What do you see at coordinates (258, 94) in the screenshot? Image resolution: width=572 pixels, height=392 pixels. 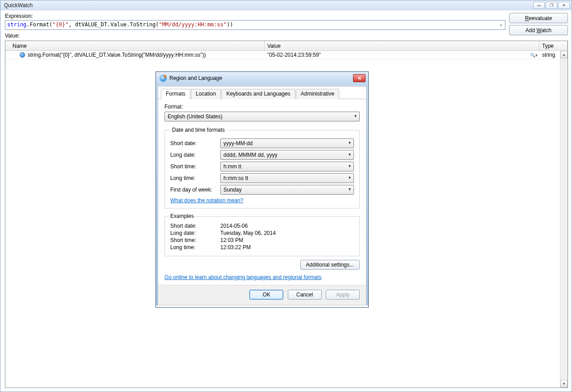 I see `tab-keyboards: Keyboards and Languages` at bounding box center [258, 94].